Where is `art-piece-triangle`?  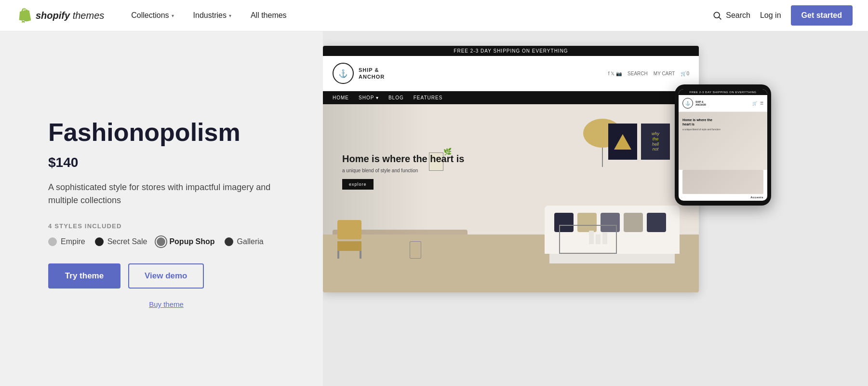 art-piece-triangle is located at coordinates (623, 142).